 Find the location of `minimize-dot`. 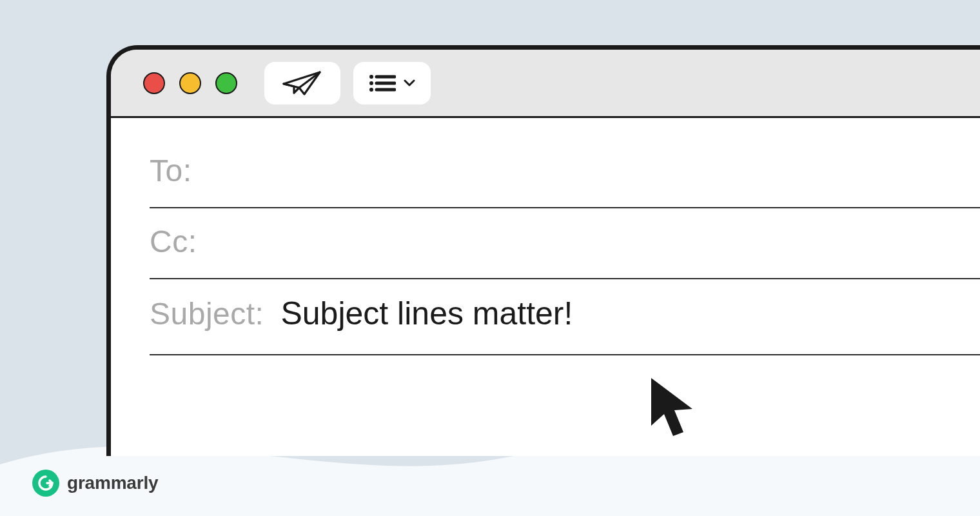

minimize-dot is located at coordinates (190, 83).